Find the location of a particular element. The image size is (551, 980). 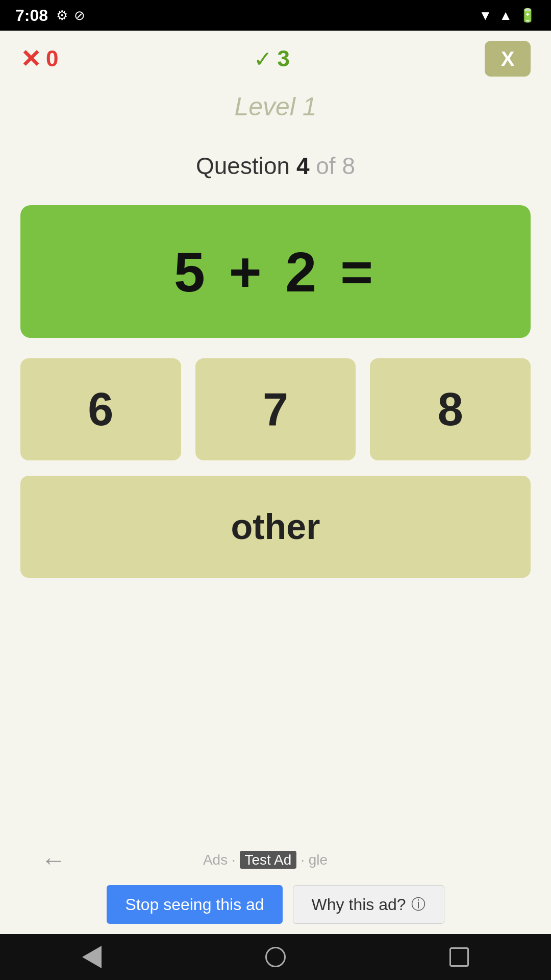

check-icon: ✓ is located at coordinates (263, 59).